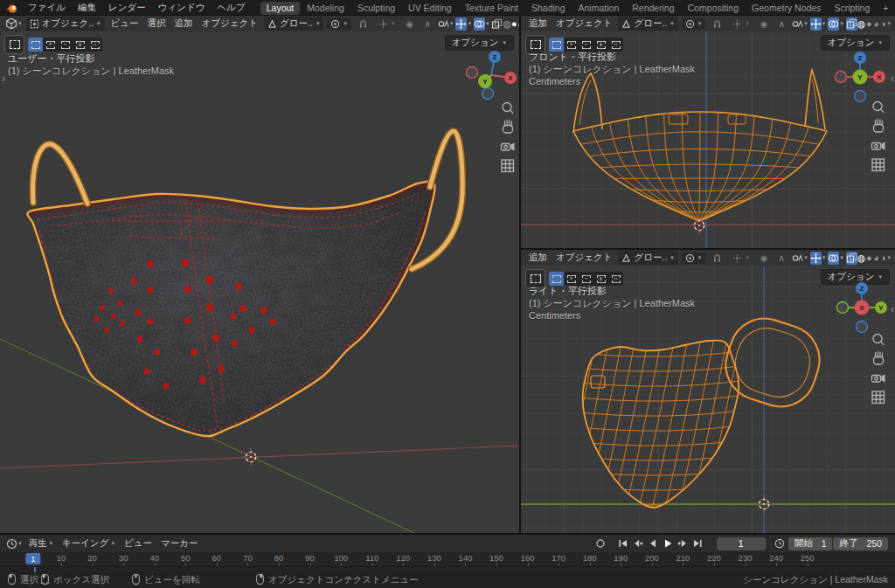 This screenshot has height=588, width=895. Describe the element at coordinates (125, 24) in the screenshot. I see `header-menu: ビュー` at that location.